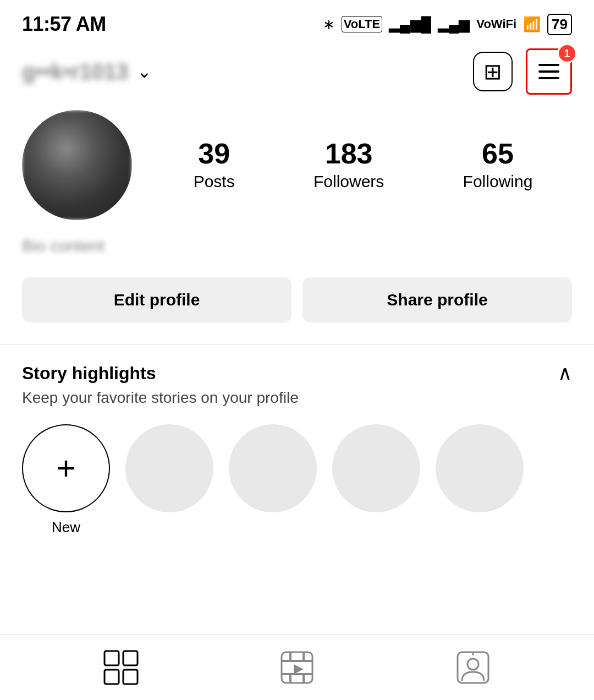 Image resolution: width=594 pixels, height=700 pixels. I want to click on chevron-up-icon: ∧, so click(565, 373).